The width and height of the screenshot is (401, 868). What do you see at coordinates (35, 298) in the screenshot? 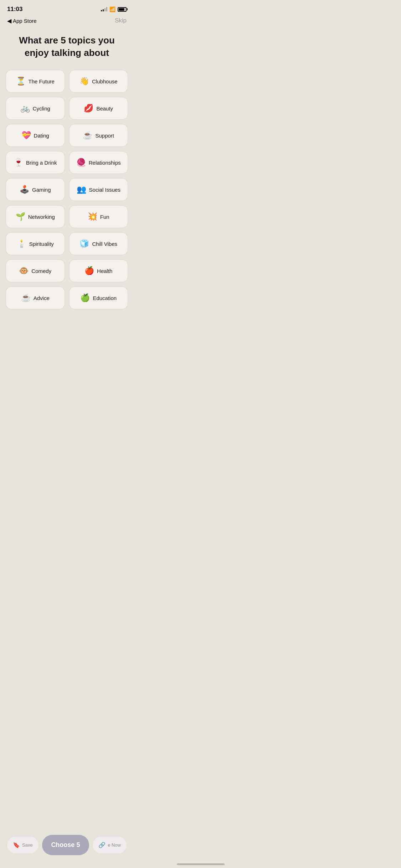
I see `topic-button-advice: ☕Advice` at bounding box center [35, 298].